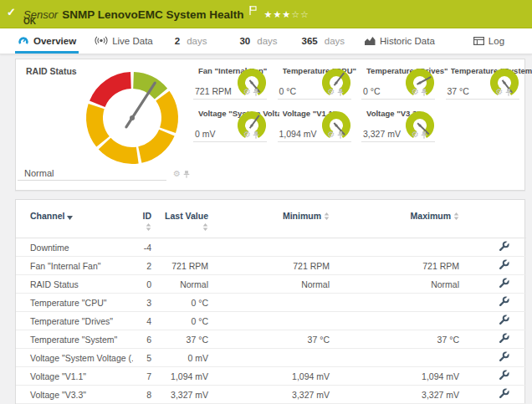 The image size is (532, 404). What do you see at coordinates (74, 219) in the screenshot?
I see `col-header-channel: Channel` at bounding box center [74, 219].